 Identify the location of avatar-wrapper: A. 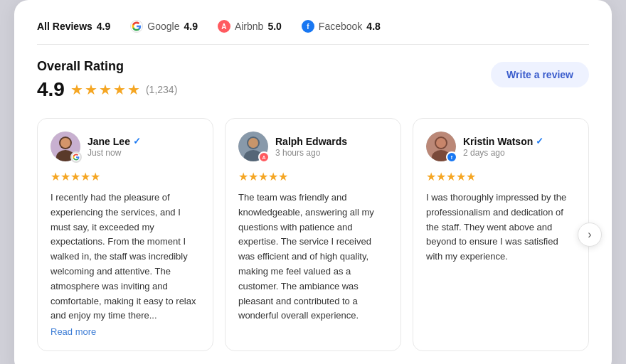
(253, 146).